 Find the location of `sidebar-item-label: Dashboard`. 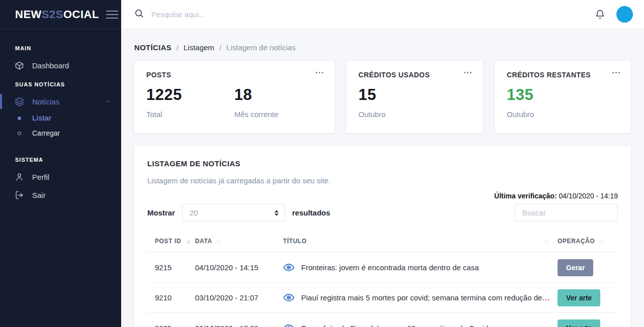

sidebar-item-label: Dashboard is located at coordinates (50, 65).